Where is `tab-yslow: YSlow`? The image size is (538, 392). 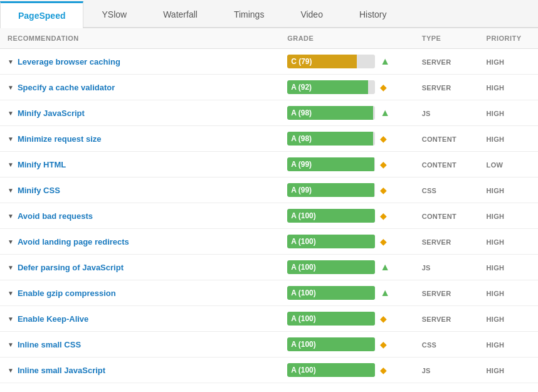 tab-yslow: YSlow is located at coordinates (114, 15).